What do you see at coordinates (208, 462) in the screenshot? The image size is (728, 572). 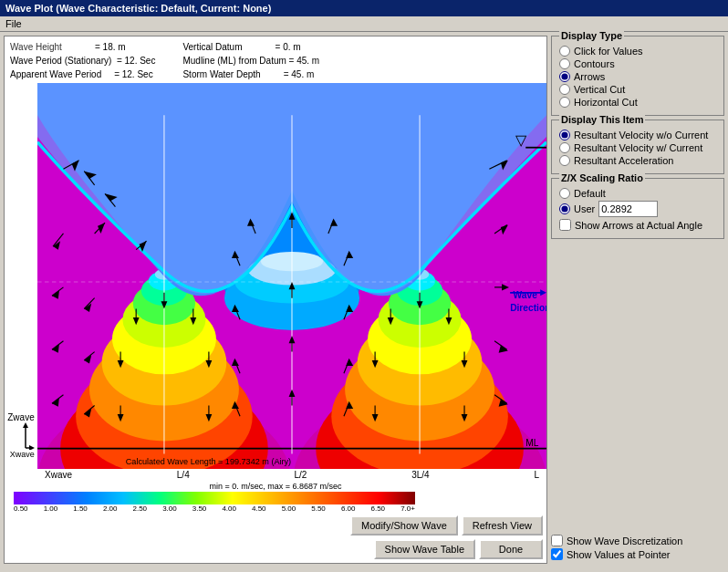 I see `wavelength-text: Calculated Wave Length = 199.7342 m (Air…` at bounding box center [208, 462].